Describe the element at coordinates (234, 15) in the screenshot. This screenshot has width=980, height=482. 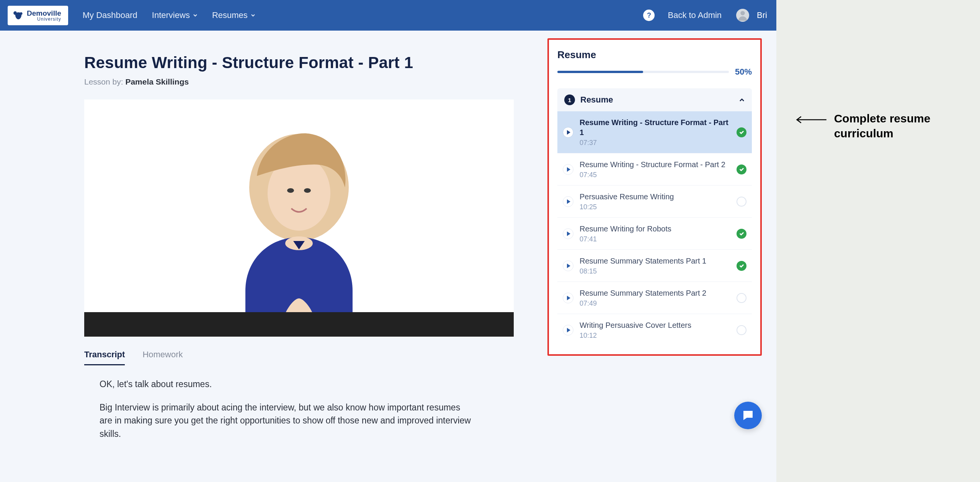
I see `nav-resumes: Resumes` at that location.